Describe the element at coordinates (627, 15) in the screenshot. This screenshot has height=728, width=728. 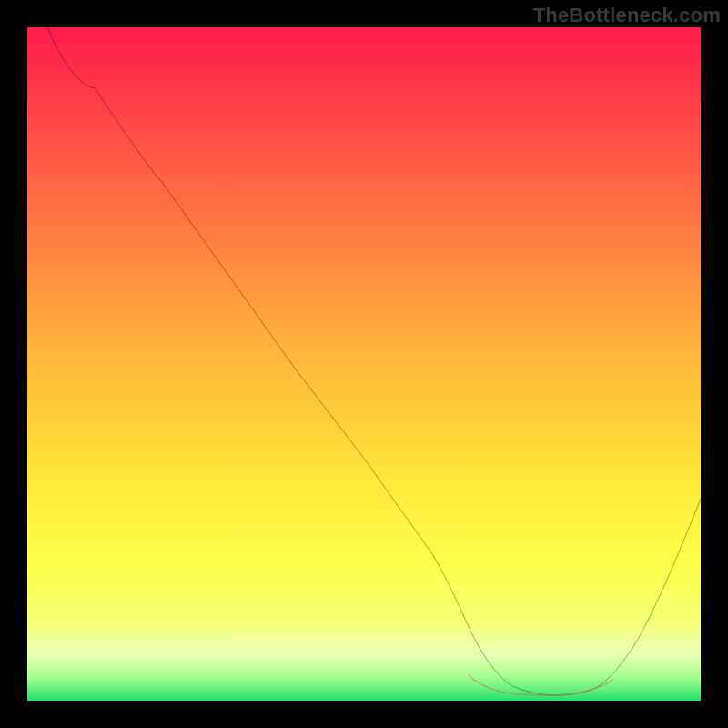
I see `watermark-text: TheBottleneck.com` at that location.